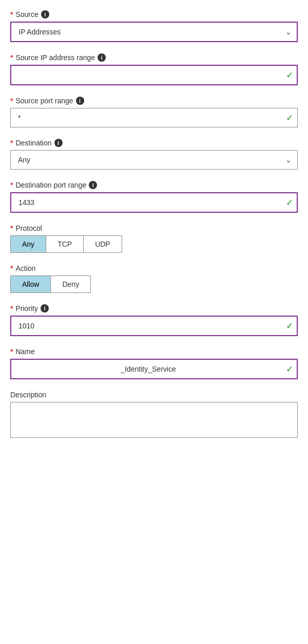  I want to click on source-field-group: * Source i IP Addresses Any Service Tag …, so click(154, 26).